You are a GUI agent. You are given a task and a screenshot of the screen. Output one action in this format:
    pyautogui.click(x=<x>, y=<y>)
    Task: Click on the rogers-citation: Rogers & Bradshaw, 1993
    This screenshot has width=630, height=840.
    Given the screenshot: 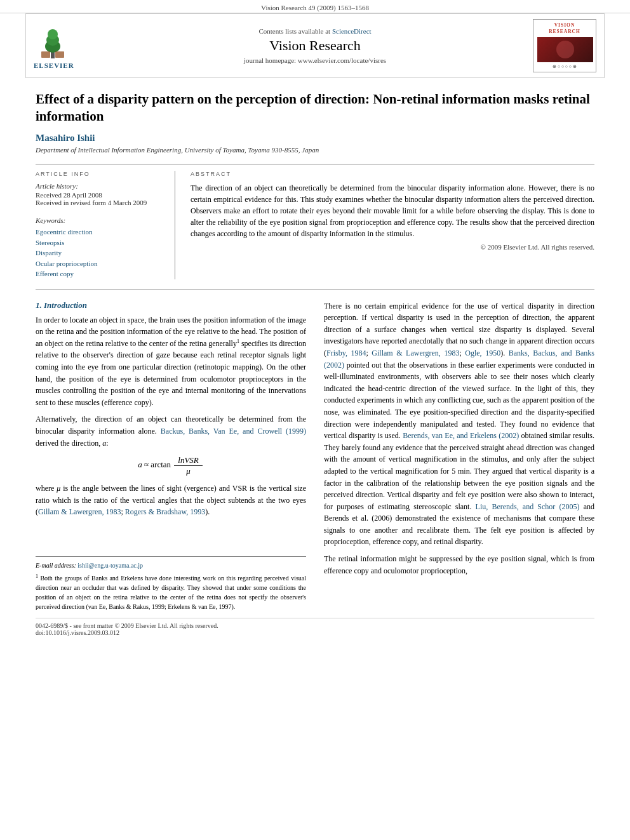 What is the action you would take?
    pyautogui.click(x=165, y=512)
    